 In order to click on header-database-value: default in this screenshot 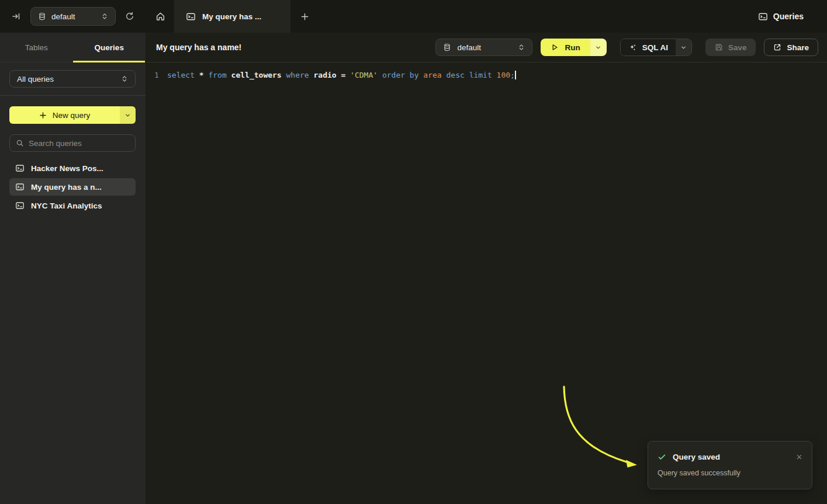, I will do `click(63, 16)`.